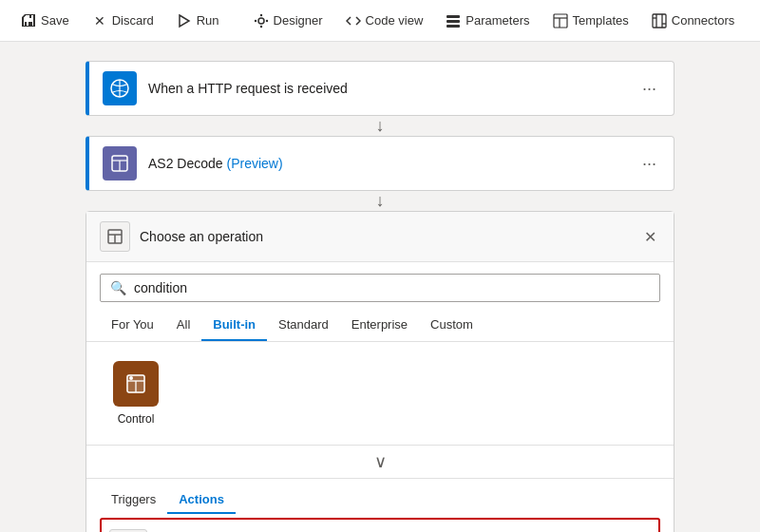 Image resolution: width=760 pixels, height=532 pixels. What do you see at coordinates (754, 21) in the screenshot?
I see `help-button: ? Help` at bounding box center [754, 21].